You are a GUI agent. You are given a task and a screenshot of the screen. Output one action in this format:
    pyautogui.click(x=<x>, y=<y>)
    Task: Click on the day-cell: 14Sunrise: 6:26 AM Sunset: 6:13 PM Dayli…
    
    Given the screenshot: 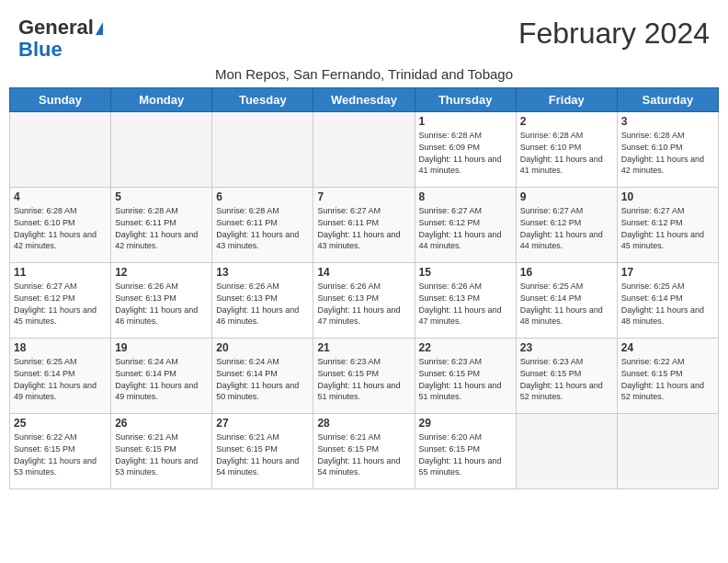 What is the action you would take?
    pyautogui.click(x=364, y=301)
    